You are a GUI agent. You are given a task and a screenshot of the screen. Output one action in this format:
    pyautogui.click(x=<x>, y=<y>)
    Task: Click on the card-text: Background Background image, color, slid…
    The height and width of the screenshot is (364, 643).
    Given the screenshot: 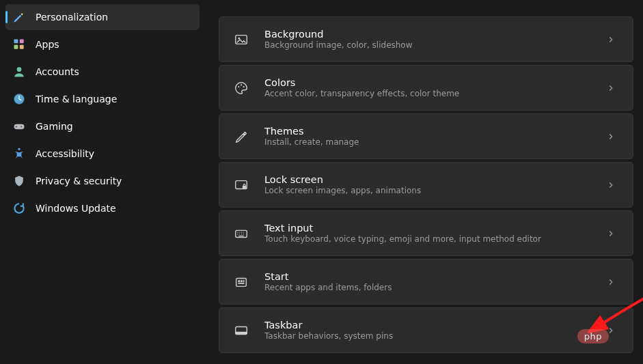 What is the action you would take?
    pyautogui.click(x=426, y=40)
    